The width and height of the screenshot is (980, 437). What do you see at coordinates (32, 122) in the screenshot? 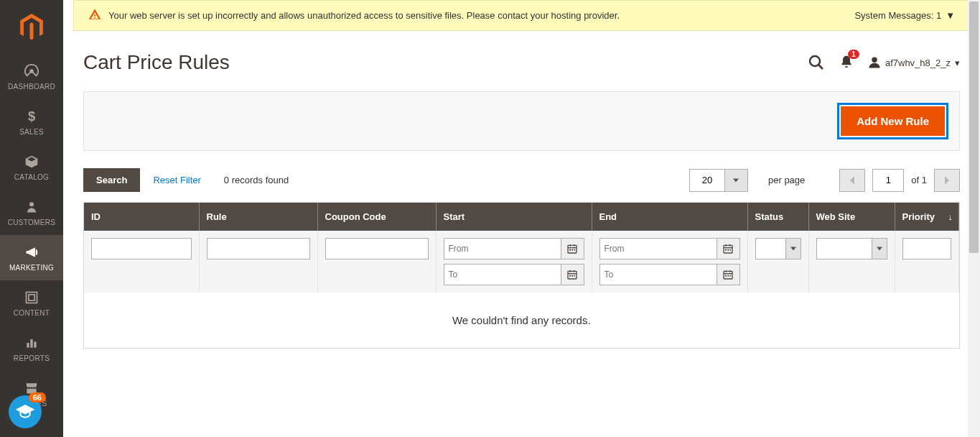
I see `nav-sales: $ SALES` at bounding box center [32, 122].